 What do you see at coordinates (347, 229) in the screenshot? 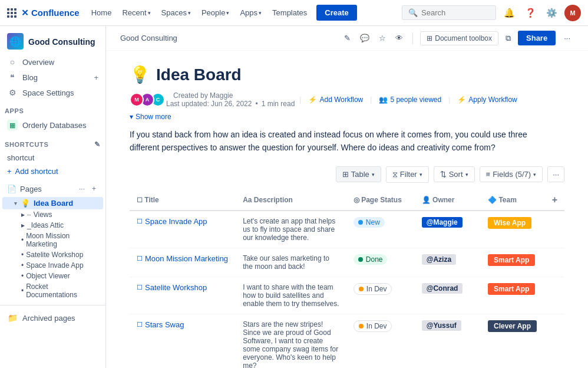
I see `table-row: ☐ Space Invade App Let's create an app t…` at bounding box center [347, 229].